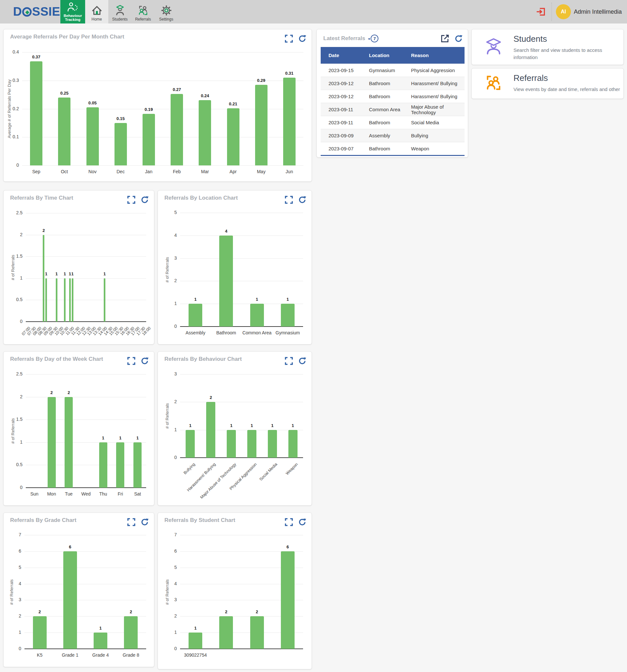 The height and width of the screenshot is (672, 627). What do you see at coordinates (548, 47) in the screenshot?
I see `shortcut-card-students: Students Search filter and view students…` at bounding box center [548, 47].